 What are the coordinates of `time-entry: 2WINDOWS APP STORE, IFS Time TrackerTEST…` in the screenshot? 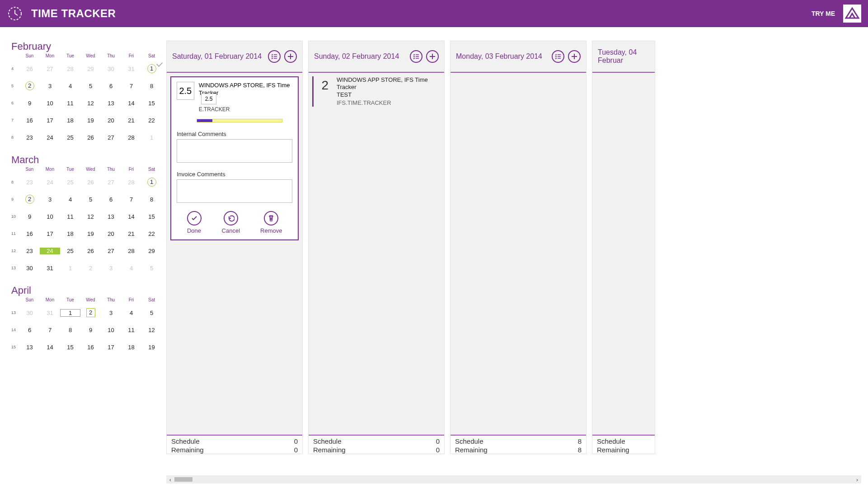 It's located at (376, 91).